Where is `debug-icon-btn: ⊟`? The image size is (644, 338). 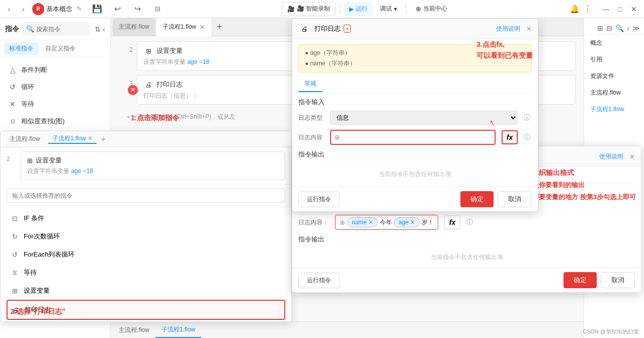
debug-icon-btn: ⊟ is located at coordinates (157, 9).